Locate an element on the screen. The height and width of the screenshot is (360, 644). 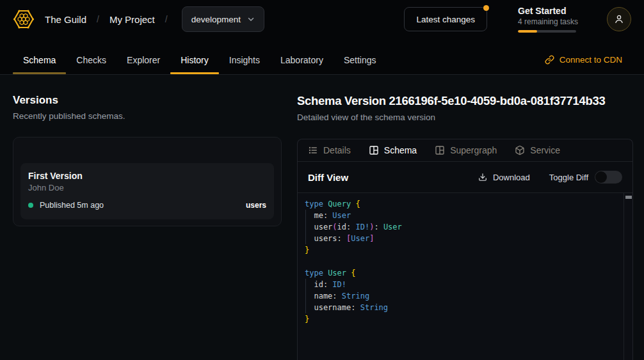
nav-tab-insights: Insights is located at coordinates (245, 56).